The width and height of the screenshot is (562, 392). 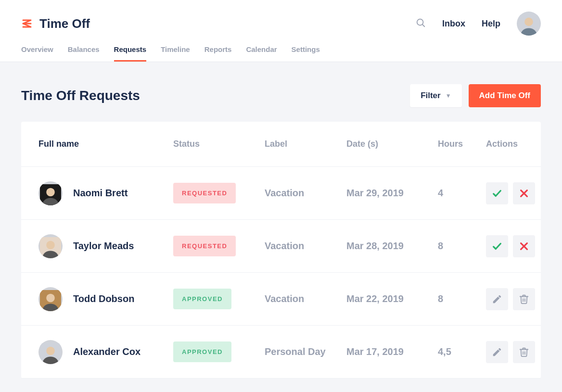 I want to click on table-row: Taylor MeadsREQUESTEDVacationMar 28, 201…, so click(x=281, y=246).